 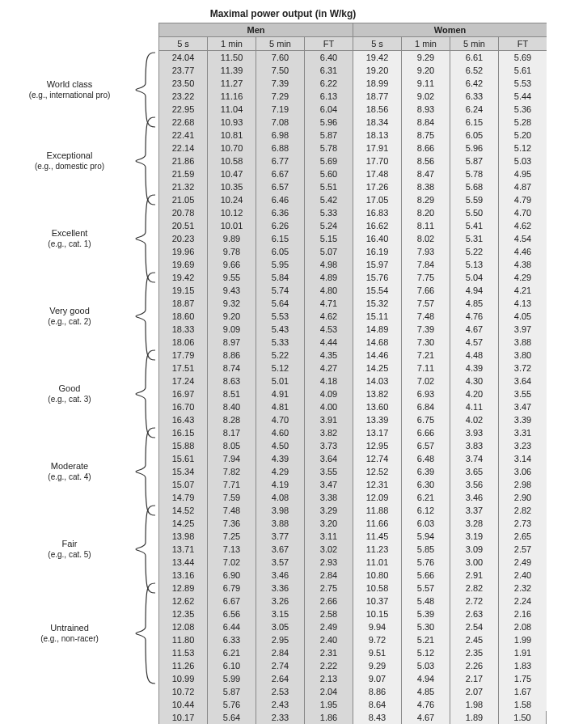 I want to click on table-cell: 2.98, so click(x=522, y=485).